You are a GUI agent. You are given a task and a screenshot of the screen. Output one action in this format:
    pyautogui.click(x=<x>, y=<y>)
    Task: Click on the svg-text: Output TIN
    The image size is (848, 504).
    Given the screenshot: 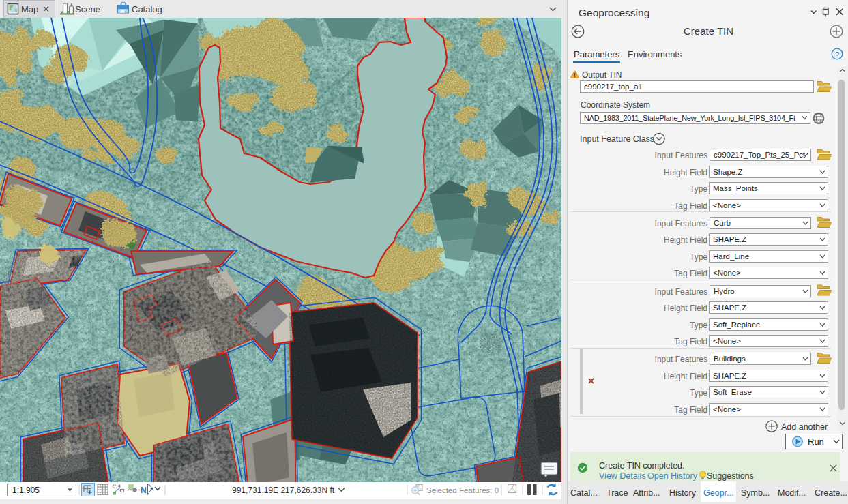 What is the action you would take?
    pyautogui.click(x=602, y=75)
    